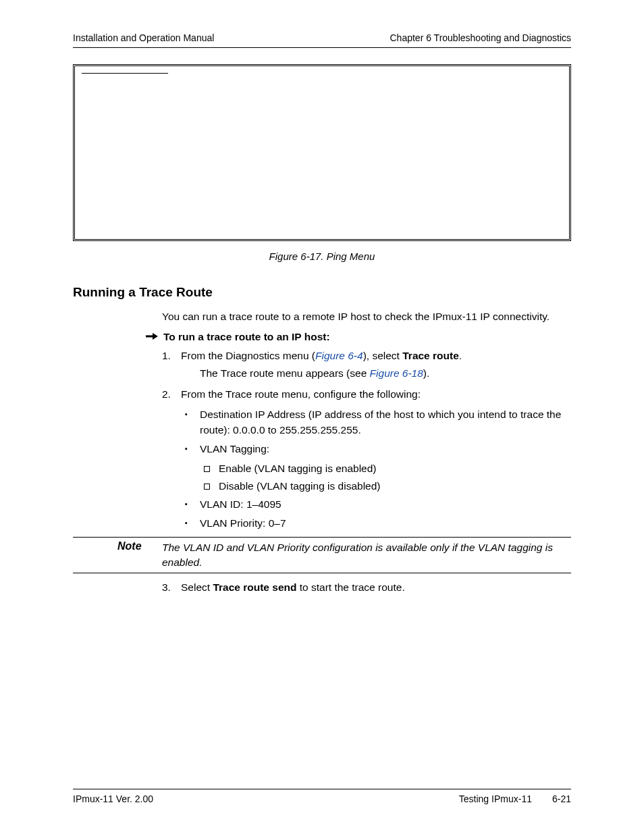  I want to click on header-right: Chapter 6 Troubleshooting and Diagnostic…, so click(481, 38).